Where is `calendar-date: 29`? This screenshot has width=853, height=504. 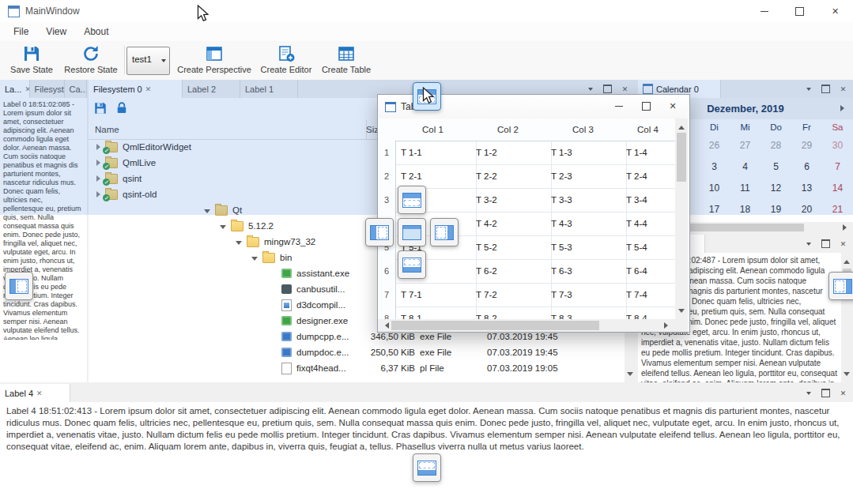
calendar-date: 29 is located at coordinates (806, 145).